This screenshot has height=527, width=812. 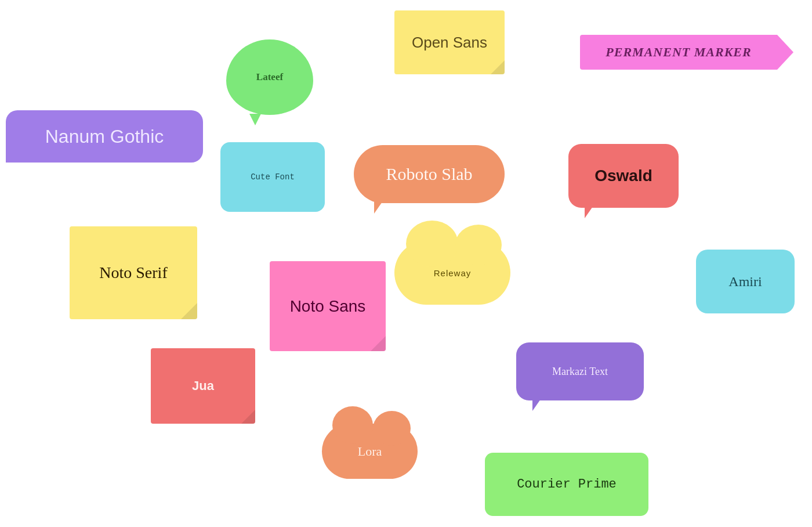 What do you see at coordinates (452, 273) in the screenshot?
I see `releway-label: Releway` at bounding box center [452, 273].